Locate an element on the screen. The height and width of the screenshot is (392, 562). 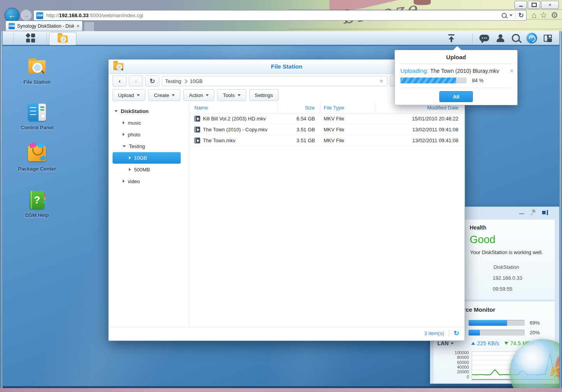
file-size: 3.51 GB is located at coordinates (299, 140).